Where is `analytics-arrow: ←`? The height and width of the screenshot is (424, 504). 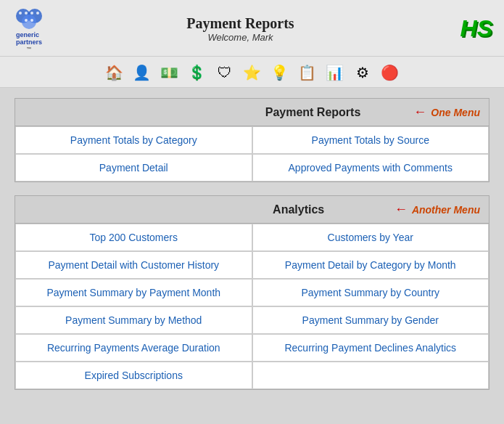
analytics-arrow: ← is located at coordinates (401, 209).